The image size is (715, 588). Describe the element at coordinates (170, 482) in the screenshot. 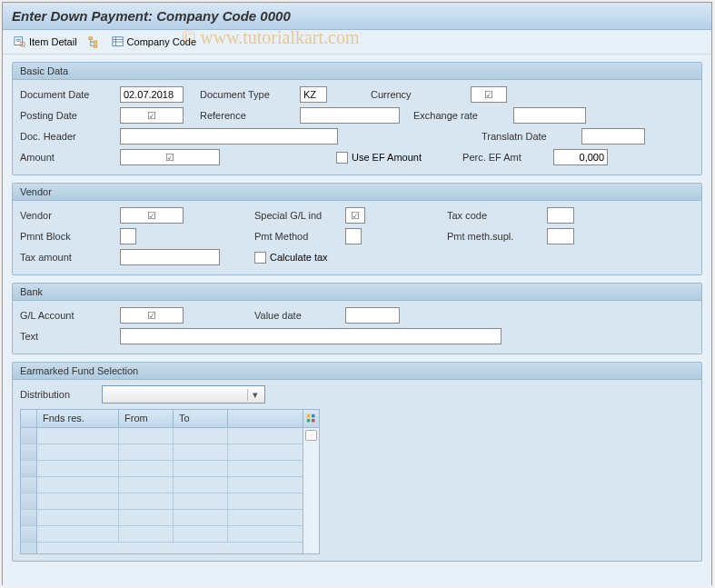

I see `funds-table: Fnds res. From To` at that location.